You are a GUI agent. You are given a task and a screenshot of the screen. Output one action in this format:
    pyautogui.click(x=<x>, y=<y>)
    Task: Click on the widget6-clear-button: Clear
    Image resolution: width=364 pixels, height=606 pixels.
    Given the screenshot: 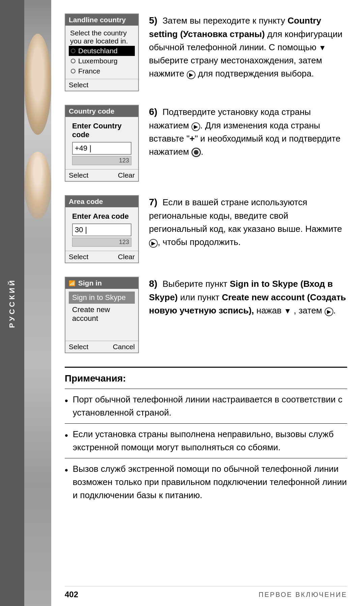 What is the action you would take?
    pyautogui.click(x=126, y=175)
    